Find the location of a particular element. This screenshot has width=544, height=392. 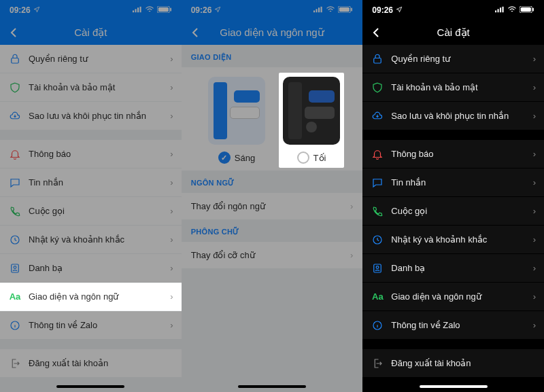

phone-icon is located at coordinates (15, 211).